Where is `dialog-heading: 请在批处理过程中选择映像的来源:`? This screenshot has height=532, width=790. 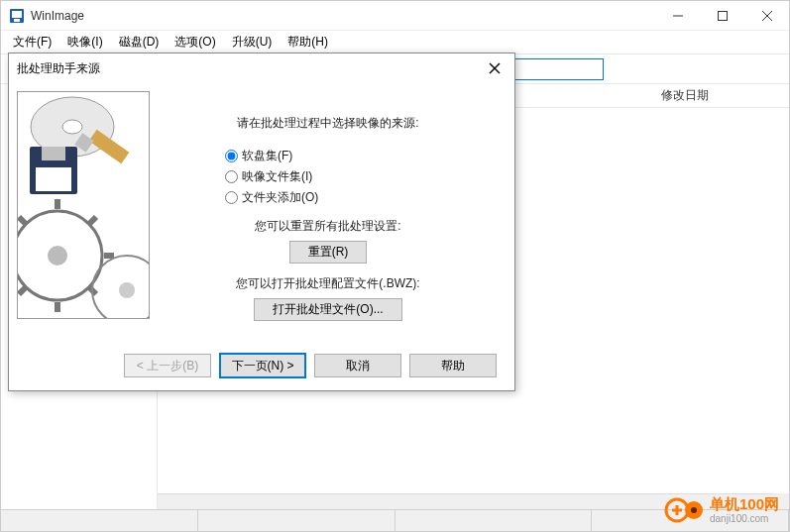
dialog-heading: 请在批处理过程中选择映像的来源: is located at coordinates (328, 123).